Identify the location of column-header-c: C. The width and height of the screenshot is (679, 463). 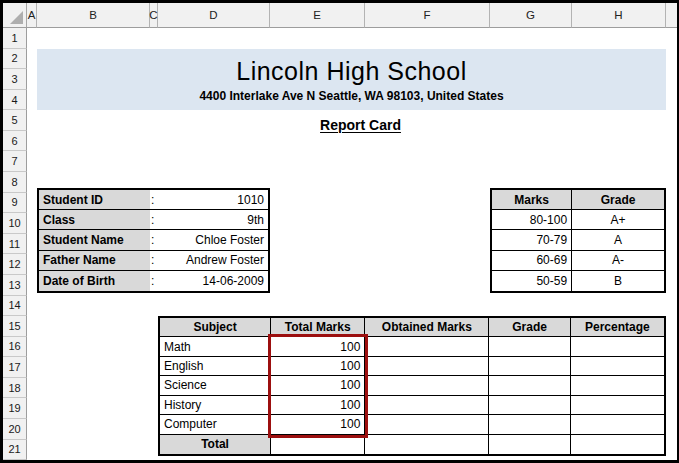
(154, 16).